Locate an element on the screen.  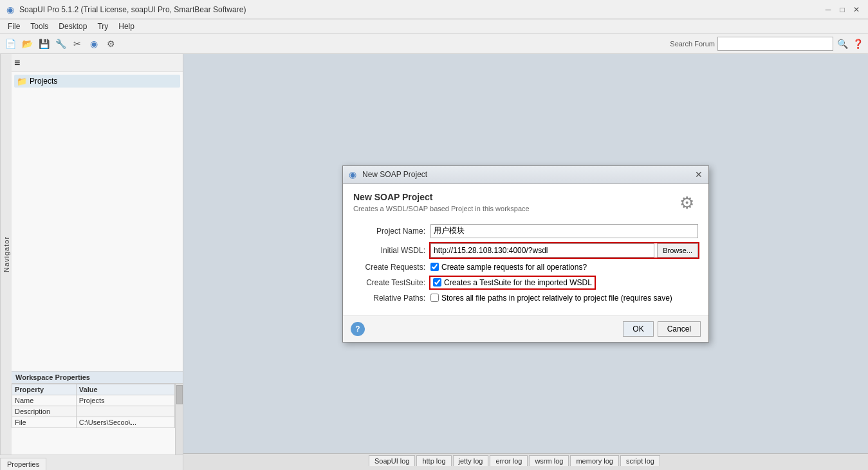
create-testsuite-check-label: Creates a TestSuite for the imported WSD… is located at coordinates (518, 283).